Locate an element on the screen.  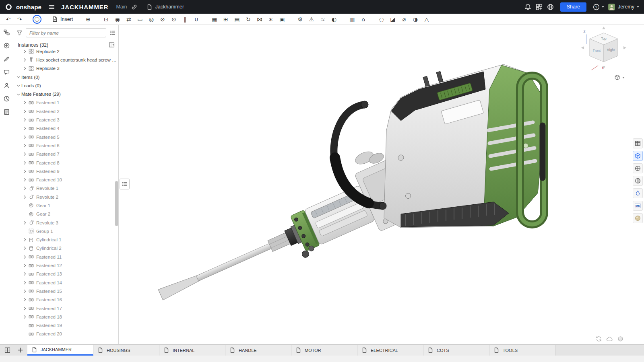
configurations-icon: ⚙ is located at coordinates (300, 19).